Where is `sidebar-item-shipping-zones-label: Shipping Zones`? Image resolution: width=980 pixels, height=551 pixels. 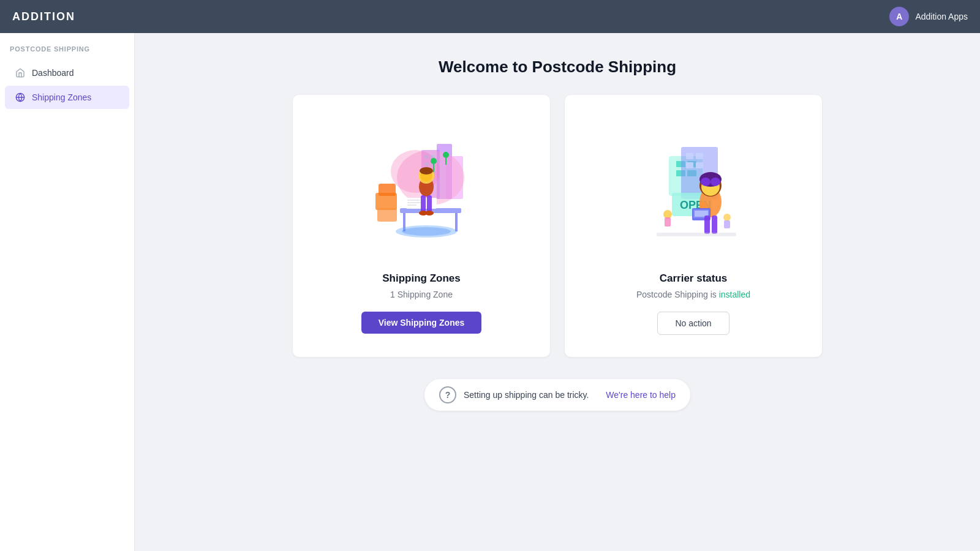 sidebar-item-shipping-zones-label: Shipping Zones is located at coordinates (61, 97).